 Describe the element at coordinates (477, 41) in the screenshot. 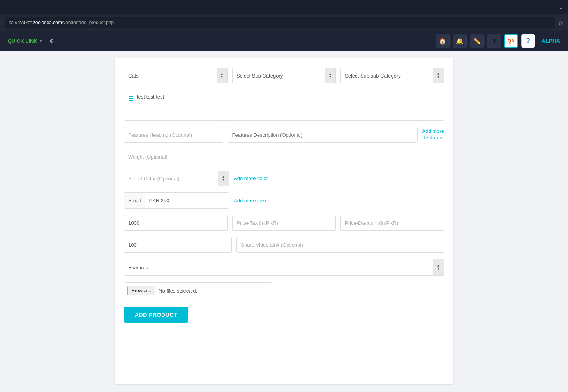

I see `edit-icon: ✏️` at that location.